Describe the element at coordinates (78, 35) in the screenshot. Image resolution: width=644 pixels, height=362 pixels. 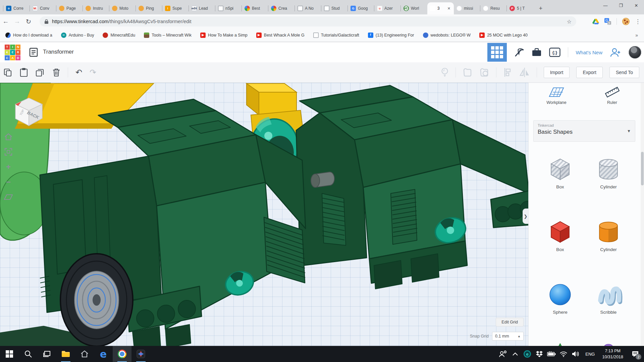
I see `bookmark-item: ∞Arduino - Buy` at that location.